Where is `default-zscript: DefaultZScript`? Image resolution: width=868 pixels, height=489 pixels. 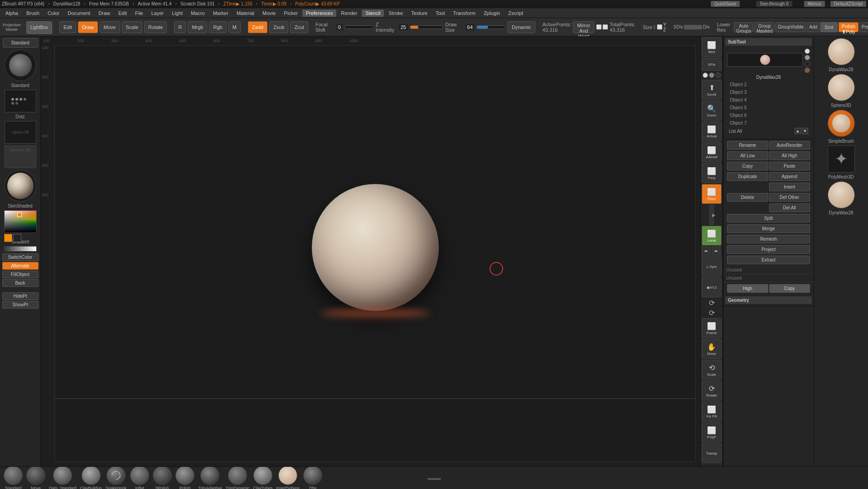 default-zscript: DefaultZScript is located at coordinates (849, 4).